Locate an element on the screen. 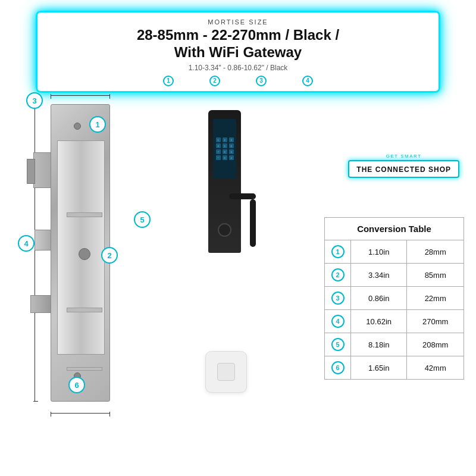  dot-circle-4: 4 is located at coordinates (308, 81).